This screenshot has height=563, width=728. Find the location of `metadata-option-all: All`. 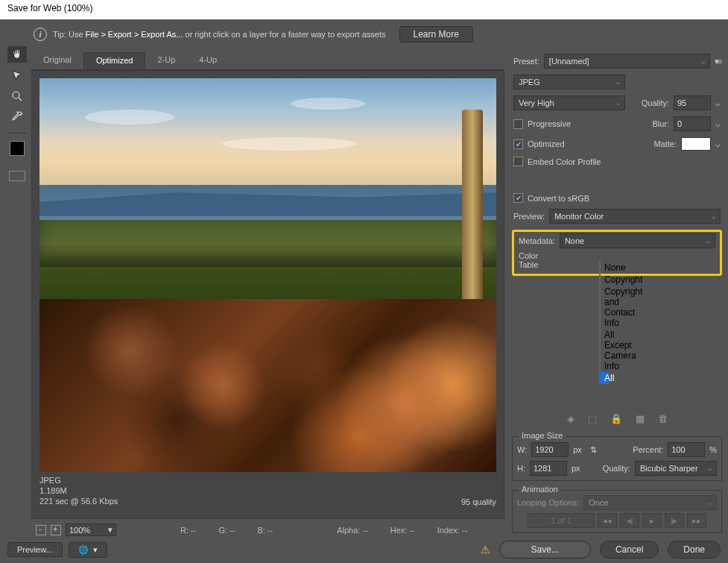

metadata-option-all: All is located at coordinates (604, 378).